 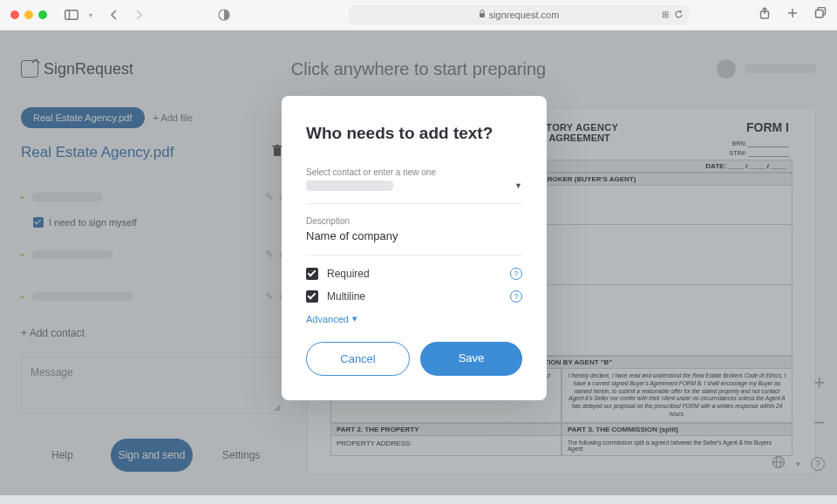 I want to click on tabs-icon, so click(x=820, y=15).